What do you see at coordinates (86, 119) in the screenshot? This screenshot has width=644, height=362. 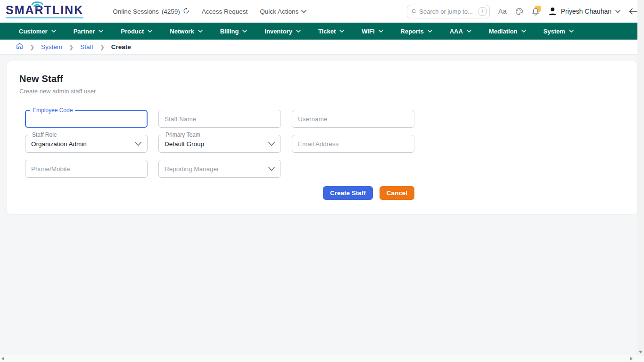 I see `employee-code-input` at bounding box center [86, 119].